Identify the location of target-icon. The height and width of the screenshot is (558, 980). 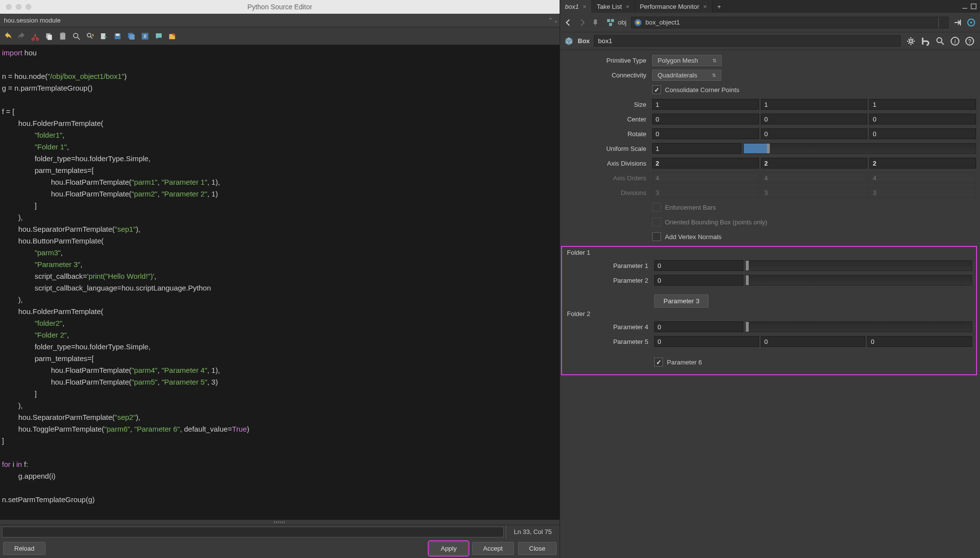
(971, 23).